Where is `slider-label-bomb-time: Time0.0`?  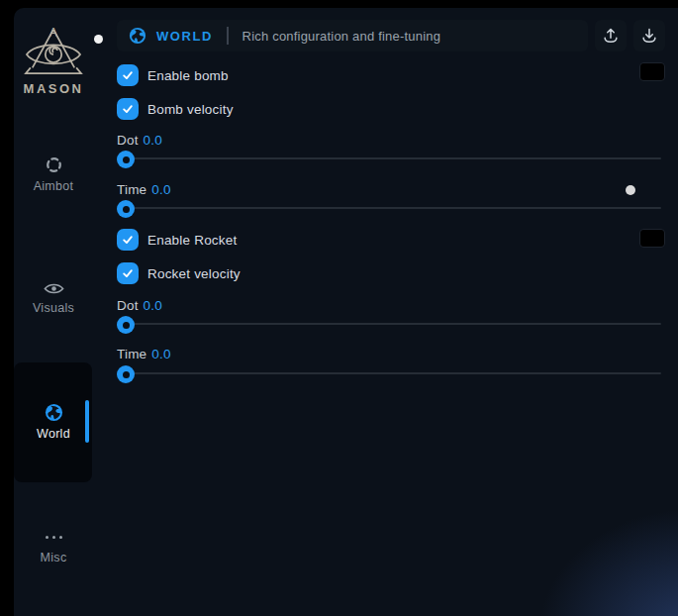
slider-label-bomb-time: Time0.0 is located at coordinates (145, 190).